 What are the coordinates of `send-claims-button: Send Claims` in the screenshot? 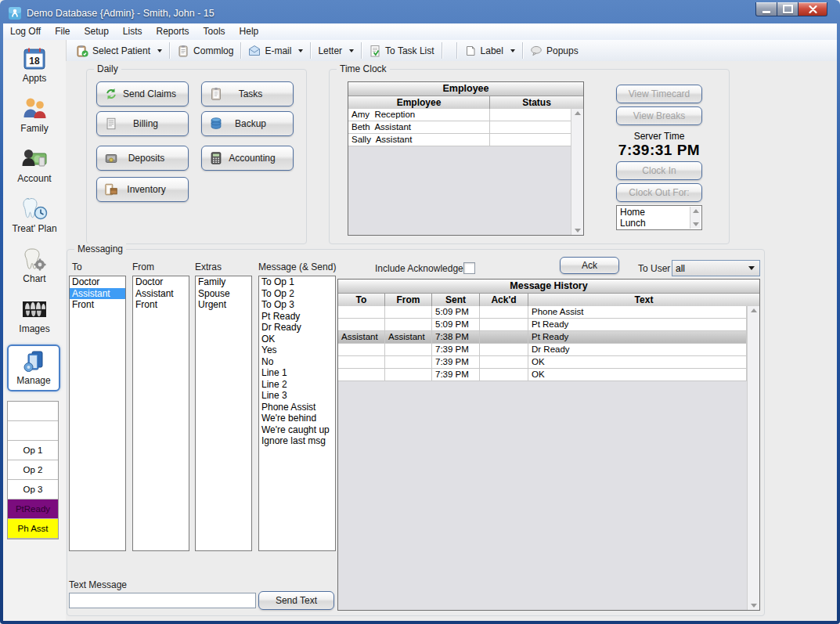 It's located at (142, 94).